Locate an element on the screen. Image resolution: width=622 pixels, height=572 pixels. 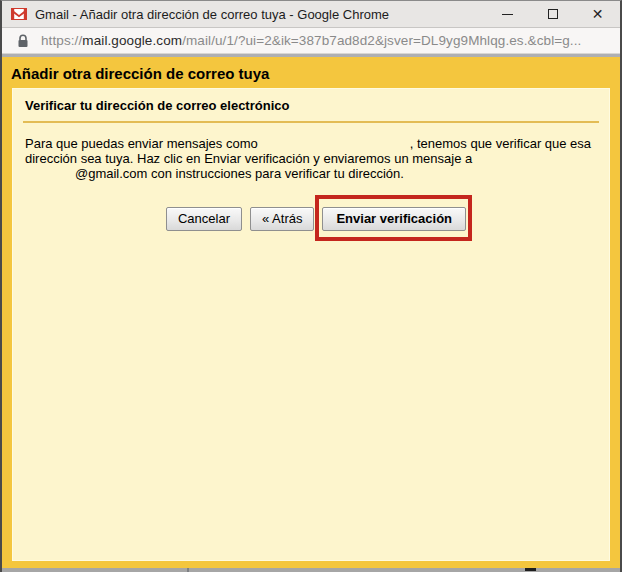
minimize-button is located at coordinates (508, 14).